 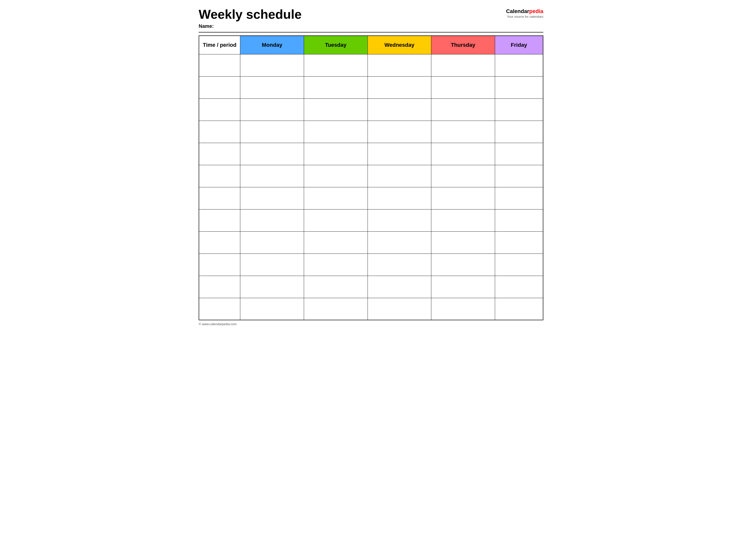 What do you see at coordinates (371, 18) in the screenshot?
I see `header-section: Weekly schedule Name: Calendarpedia Your…` at bounding box center [371, 18].